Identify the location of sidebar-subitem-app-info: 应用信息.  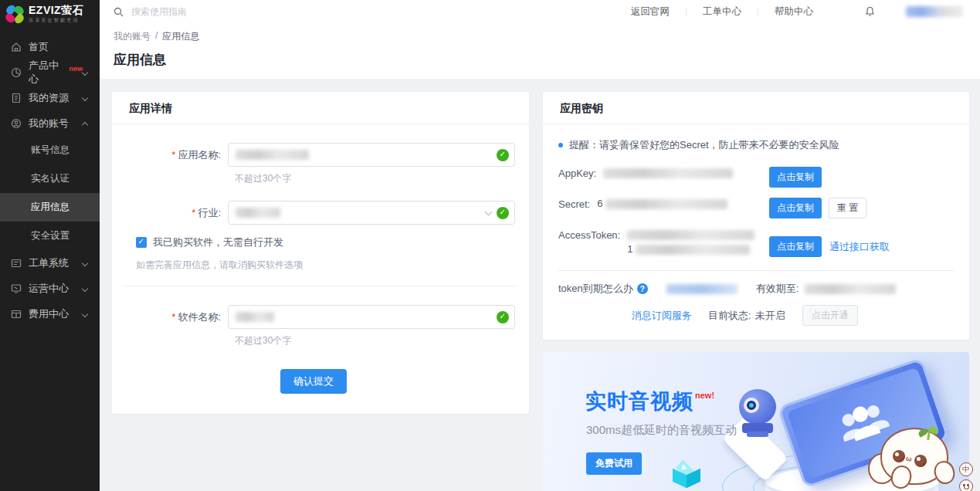
(49, 207).